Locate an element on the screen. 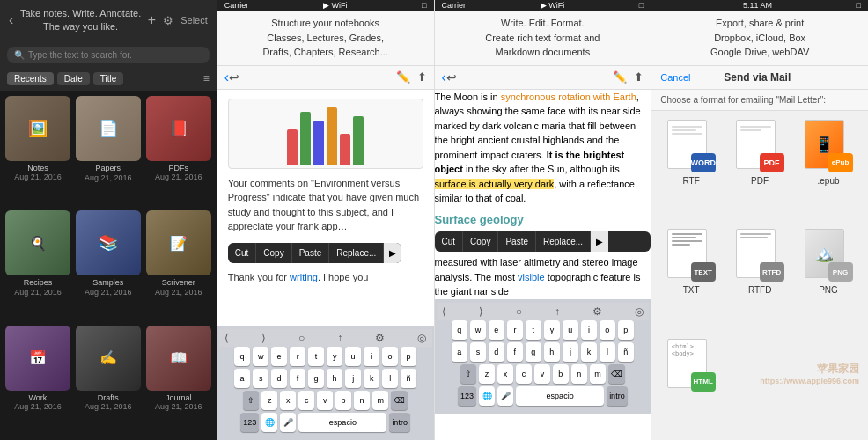 The width and height of the screenshot is (868, 440). toolbar-icon-2: ⟩ is located at coordinates (481, 312).